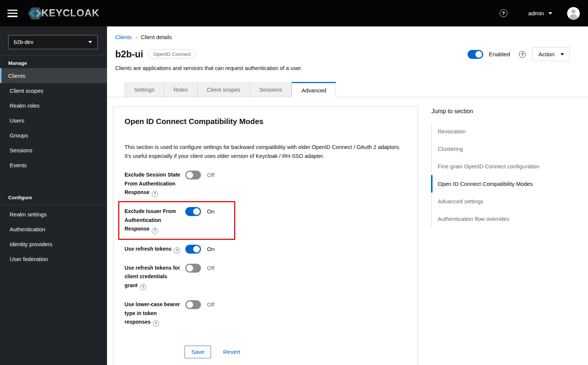 This screenshot has width=588, height=365. Describe the element at coordinates (573, 13) in the screenshot. I see `avatar` at that location.